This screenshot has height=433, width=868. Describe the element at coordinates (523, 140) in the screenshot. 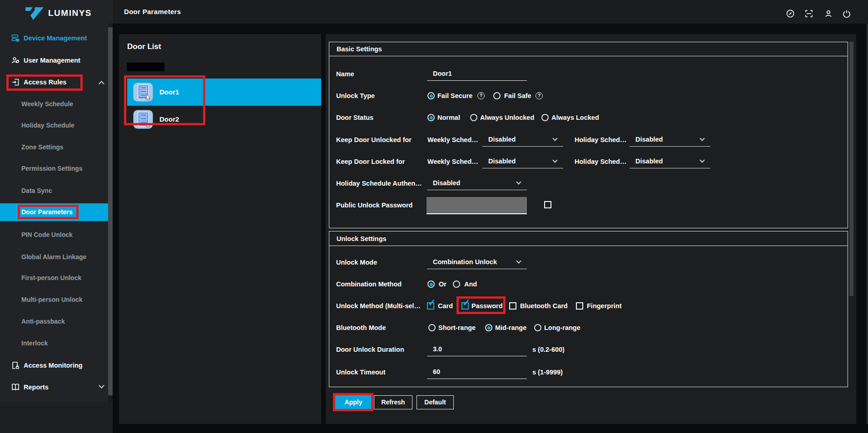

I see `keep-unlocked-weekly-dropdown: Disabled` at that location.